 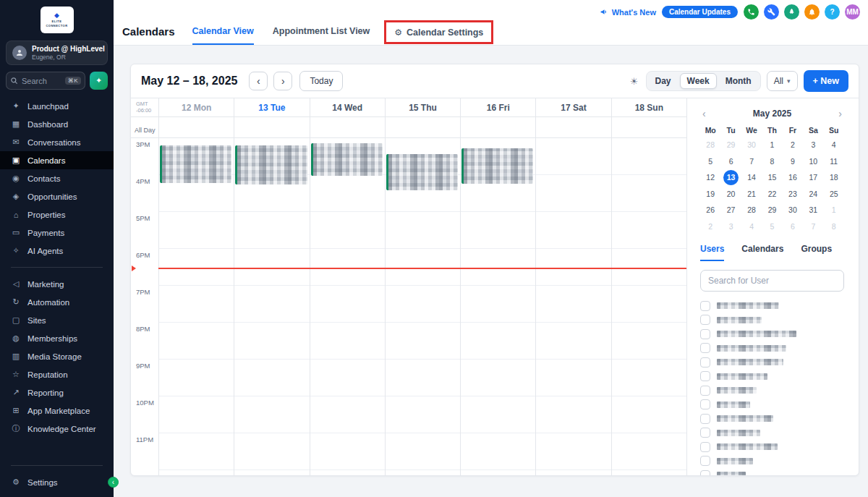 What do you see at coordinates (56, 284) in the screenshot?
I see `sidebar-item-marketing: ◁Marketing` at bounding box center [56, 284].